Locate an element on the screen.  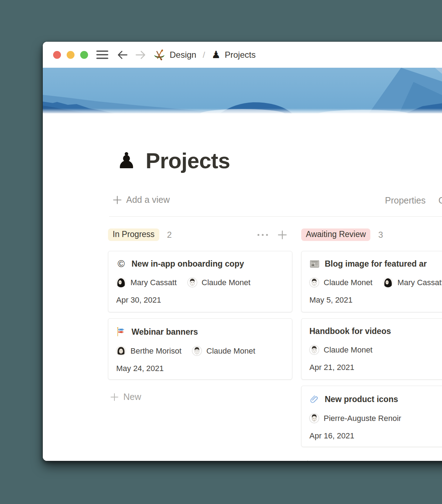
card-date: May 24, 2021 is located at coordinates (200, 369).